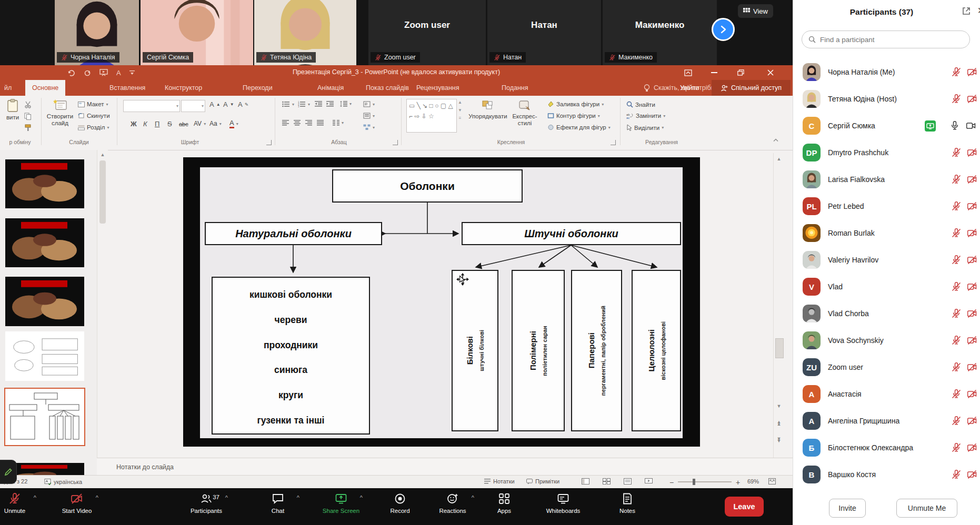  I want to click on section-button: Розділ▾, so click(94, 127).